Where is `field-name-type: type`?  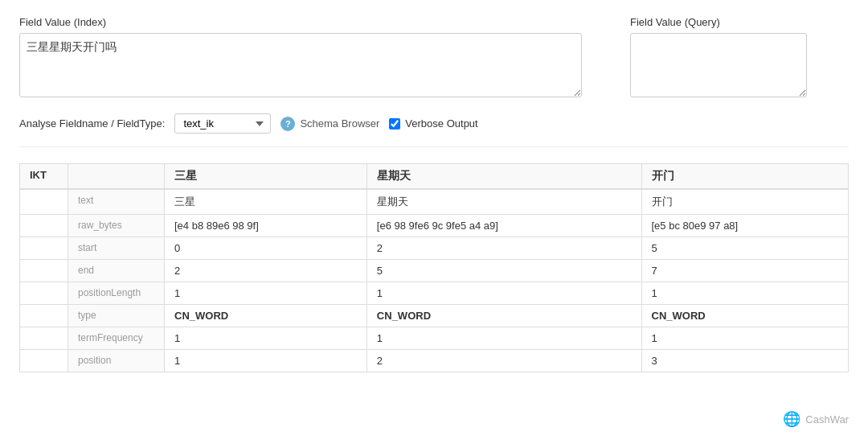 field-name-type: type is located at coordinates (117, 316).